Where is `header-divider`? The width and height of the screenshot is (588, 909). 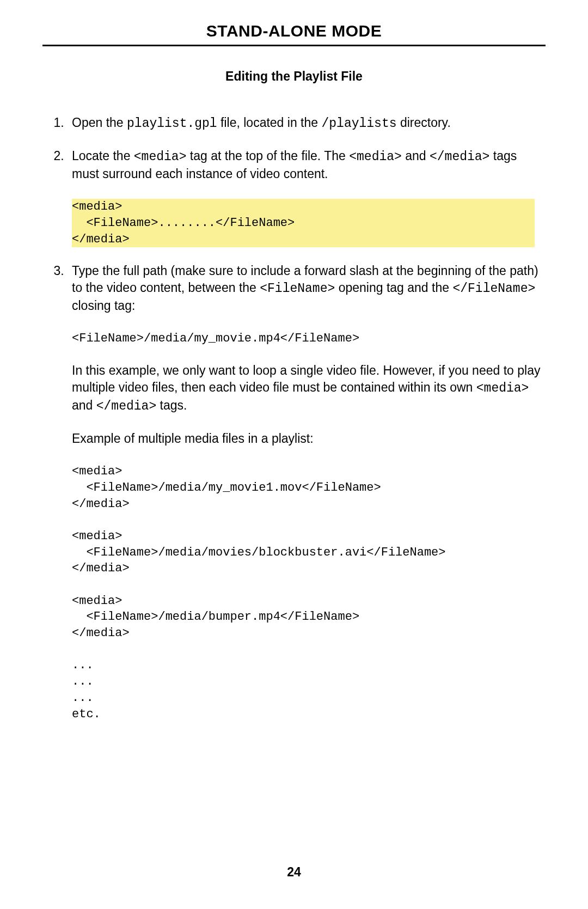
header-divider is located at coordinates (294, 46).